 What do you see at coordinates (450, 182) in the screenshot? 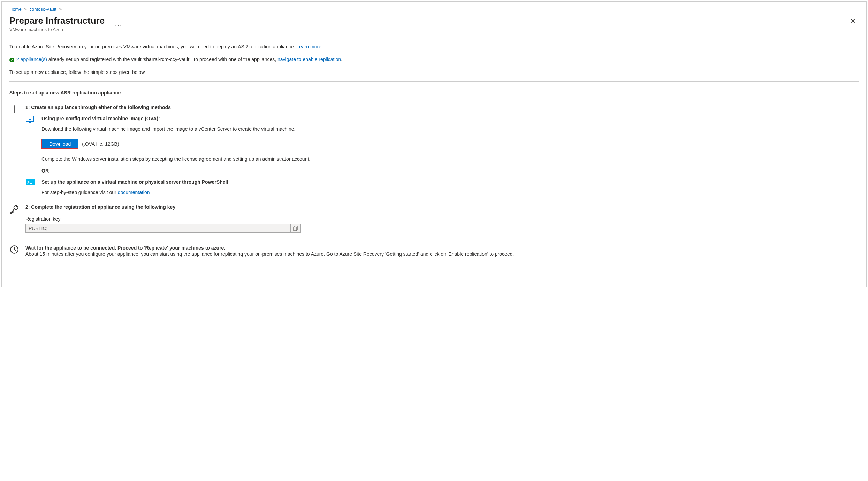
I see `method-ps-title: Set up the appliance on a virtual machin…` at bounding box center [450, 182].